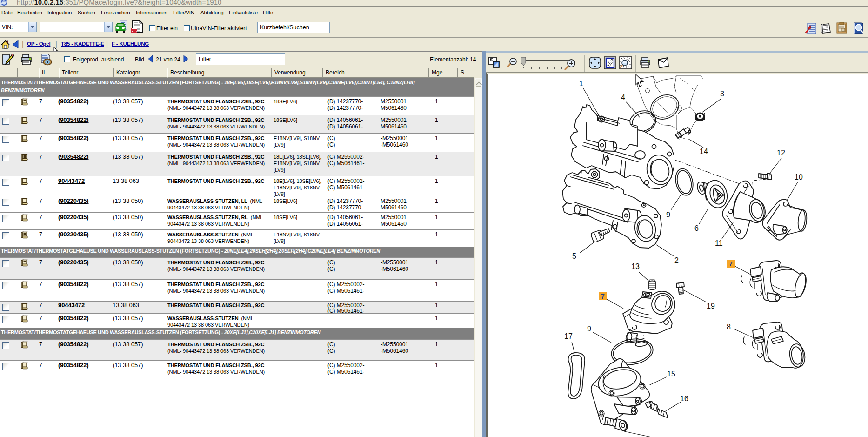 Image resolution: width=868 pixels, height=437 pixels. What do you see at coordinates (704, 152) in the screenshot?
I see `svg-text: 14` at bounding box center [704, 152].